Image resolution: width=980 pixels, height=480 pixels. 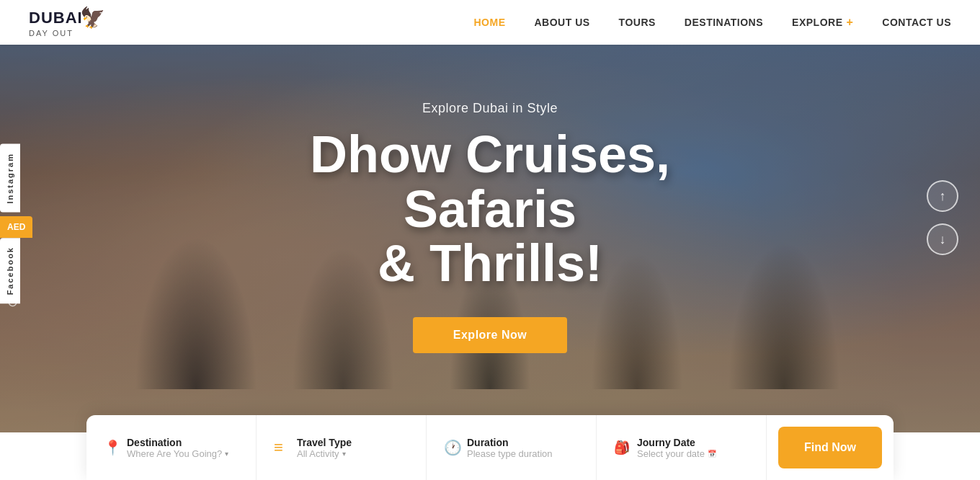 I want to click on logo: DUBAI 🦅 DAY OUT, so click(x=67, y=23).